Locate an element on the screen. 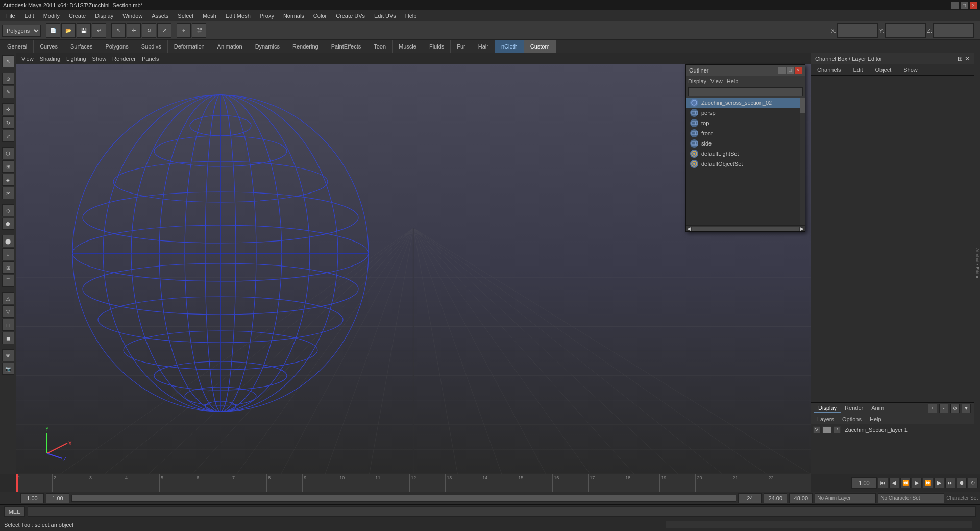 This screenshot has height=531, width=980. layer-icons: + - ⚙ ▼ is located at coordinates (949, 408).